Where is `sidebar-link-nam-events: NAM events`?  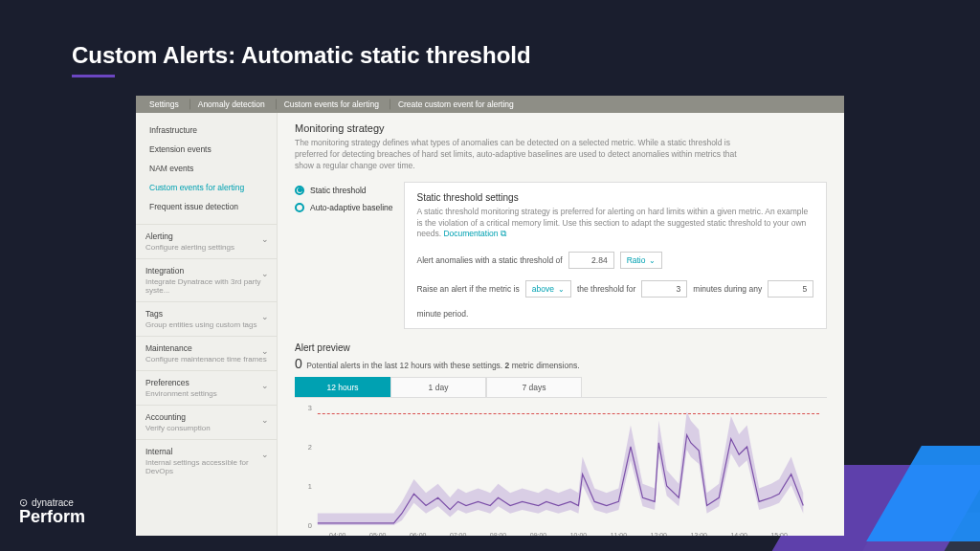
sidebar-link-nam-events: NAM events is located at coordinates (207, 168).